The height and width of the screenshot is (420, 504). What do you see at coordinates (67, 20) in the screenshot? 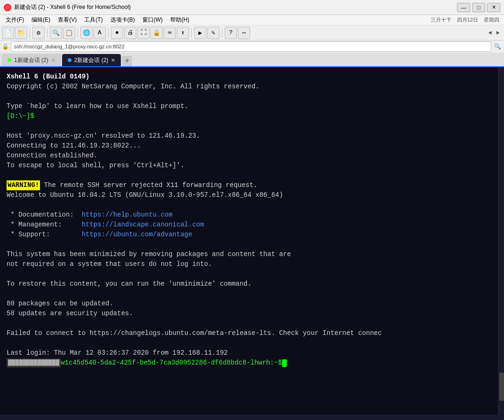
I see `menu-view: 查看(V)` at bounding box center [67, 20].